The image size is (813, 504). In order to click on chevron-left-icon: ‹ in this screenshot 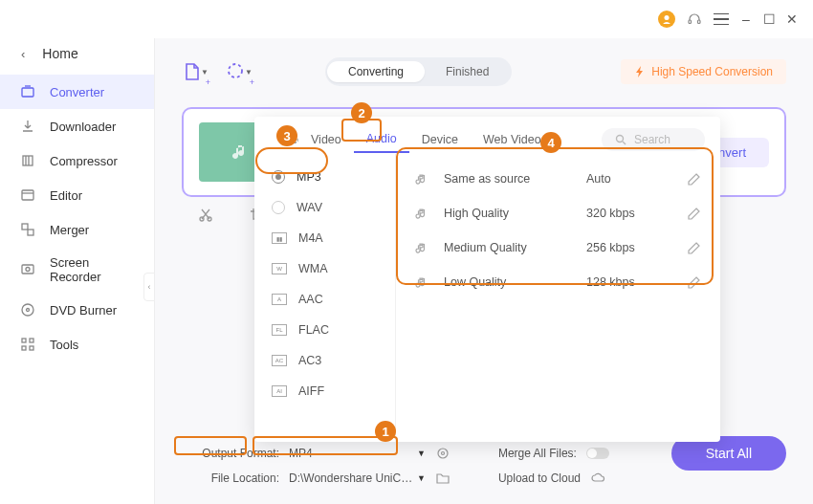, I will do `click(23, 54)`.